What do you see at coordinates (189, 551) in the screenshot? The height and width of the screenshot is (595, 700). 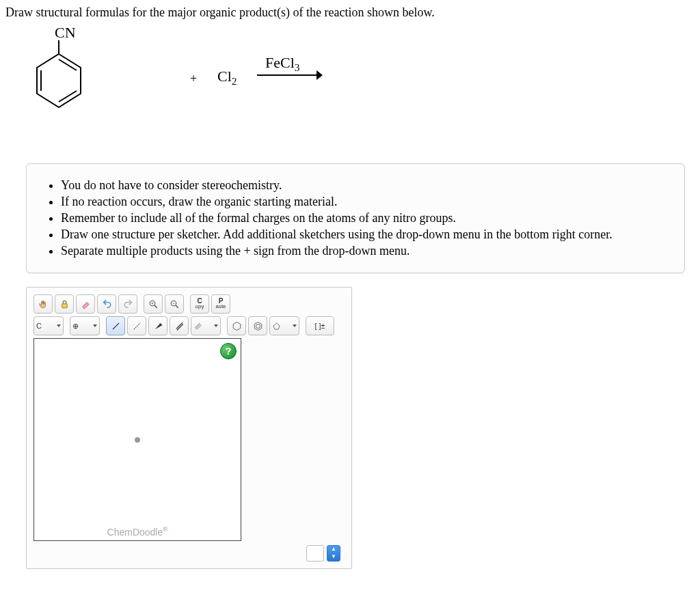 I see `sketcher-add-area: ▲ ▼` at bounding box center [189, 551].